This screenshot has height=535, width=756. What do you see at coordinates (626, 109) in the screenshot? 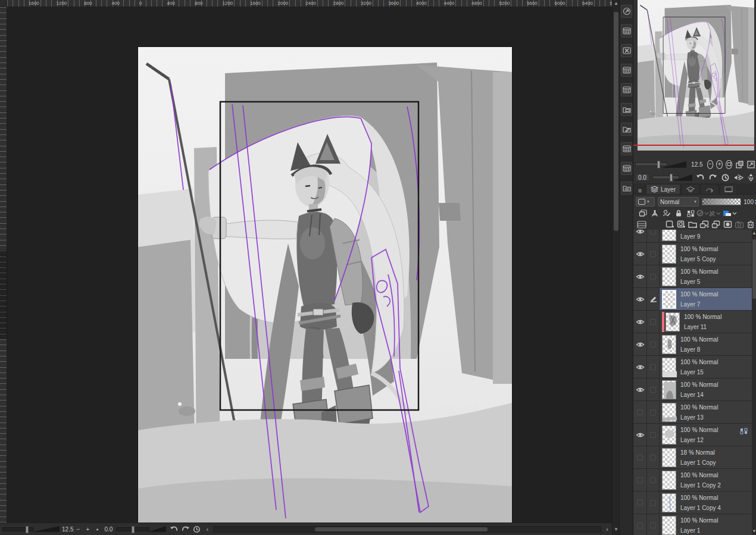
I see `palette-folder-image-icon` at bounding box center [626, 109].